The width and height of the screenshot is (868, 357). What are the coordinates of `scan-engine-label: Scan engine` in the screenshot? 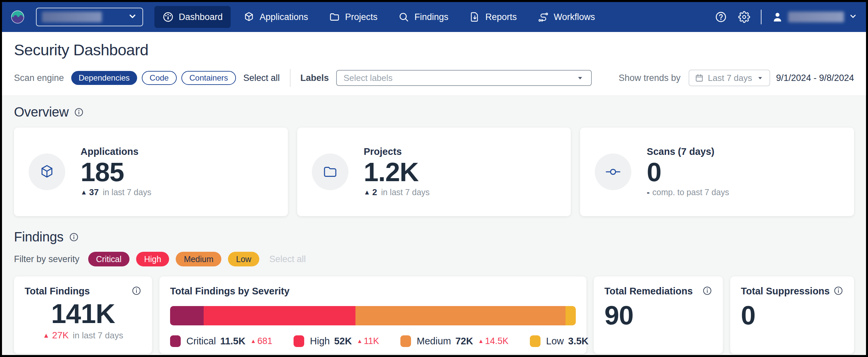 It's located at (39, 78).